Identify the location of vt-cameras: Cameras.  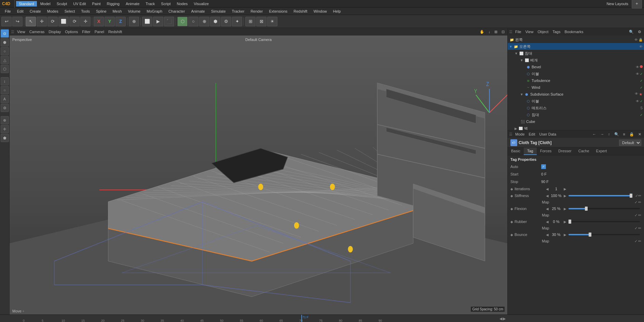
(37, 32).